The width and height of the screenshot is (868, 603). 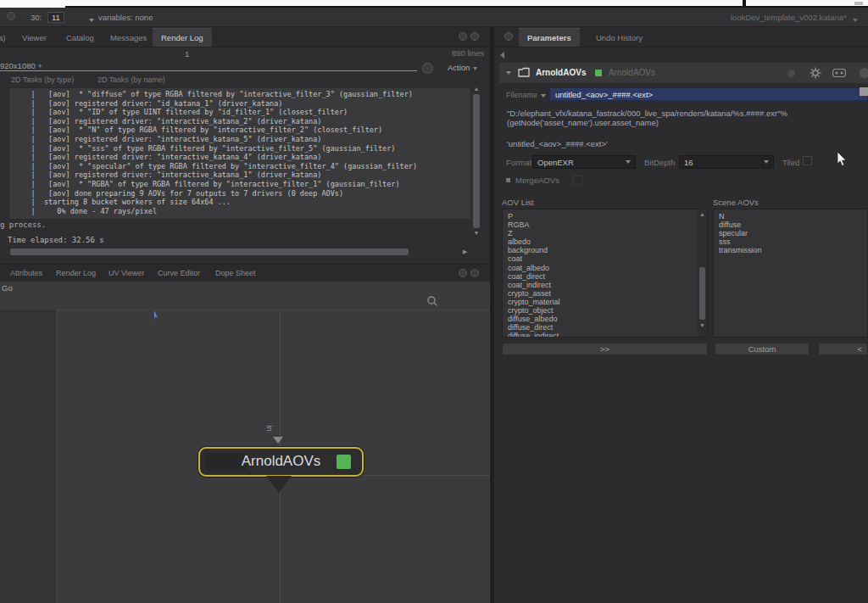 What do you see at coordinates (607, 276) in the screenshot?
I see `aov-list-item: coat_direct` at bounding box center [607, 276].